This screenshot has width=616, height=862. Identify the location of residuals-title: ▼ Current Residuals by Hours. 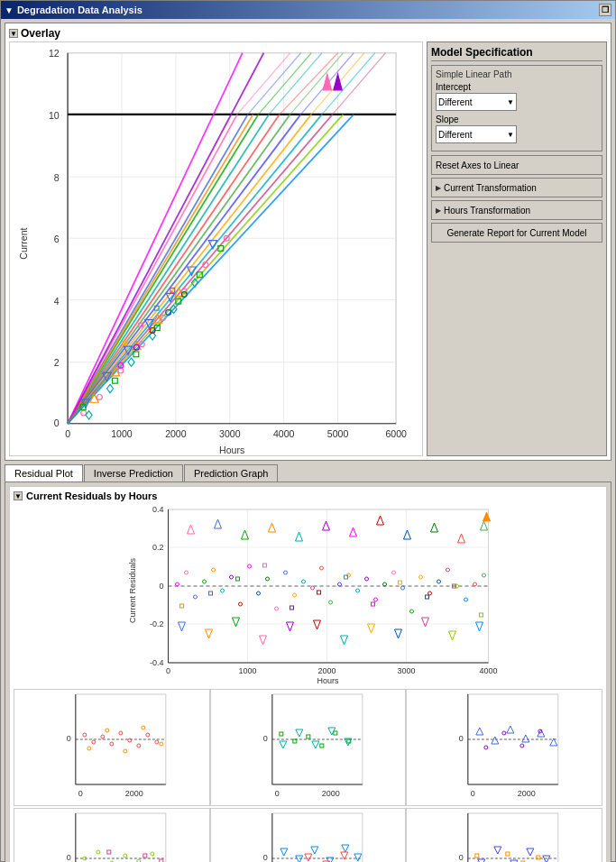
(308, 496).